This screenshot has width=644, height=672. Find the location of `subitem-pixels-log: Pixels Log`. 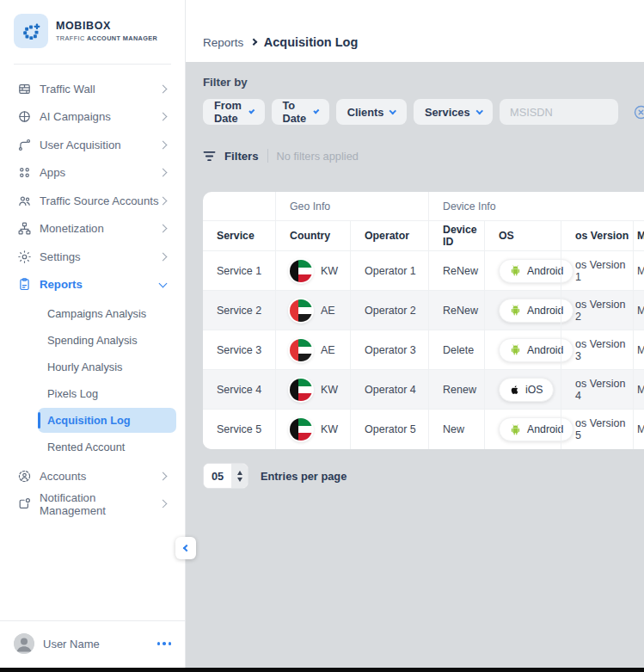

subitem-pixels-log: Pixels Log is located at coordinates (93, 394).